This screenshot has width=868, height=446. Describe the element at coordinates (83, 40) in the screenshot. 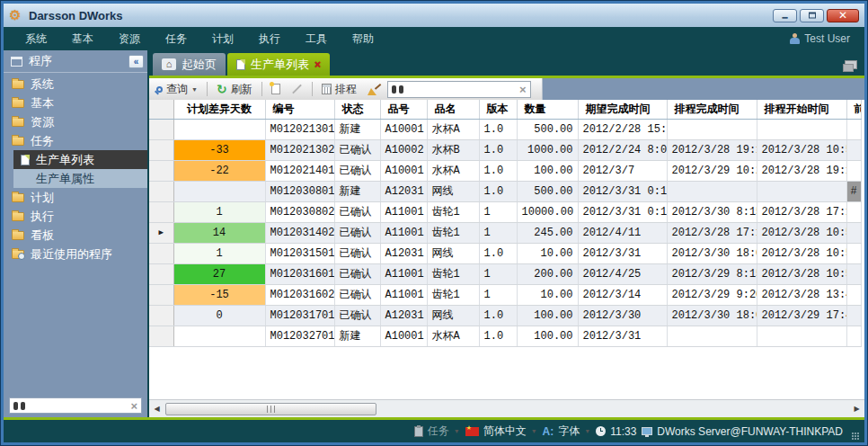

I see `menu-item-1: 基本` at that location.